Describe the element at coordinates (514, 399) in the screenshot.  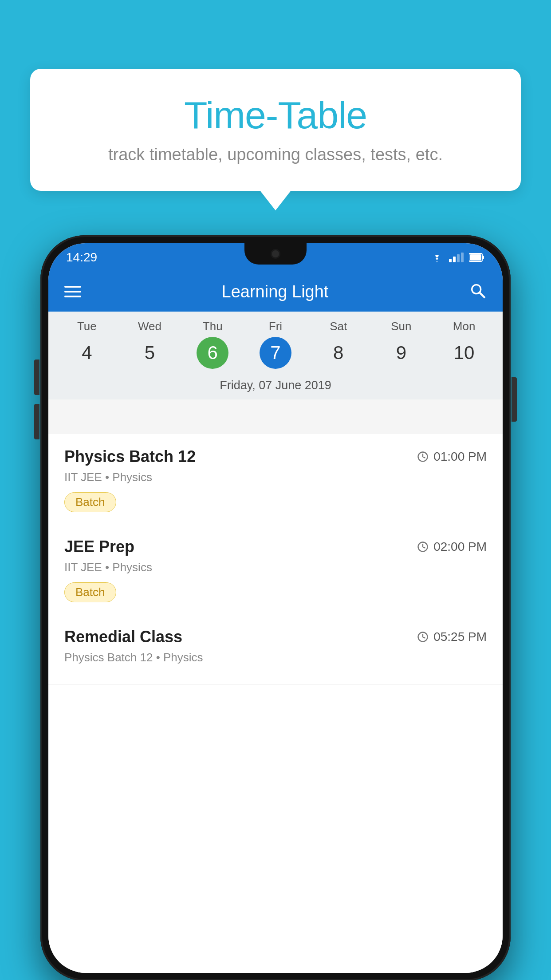
I see `power-button` at that location.